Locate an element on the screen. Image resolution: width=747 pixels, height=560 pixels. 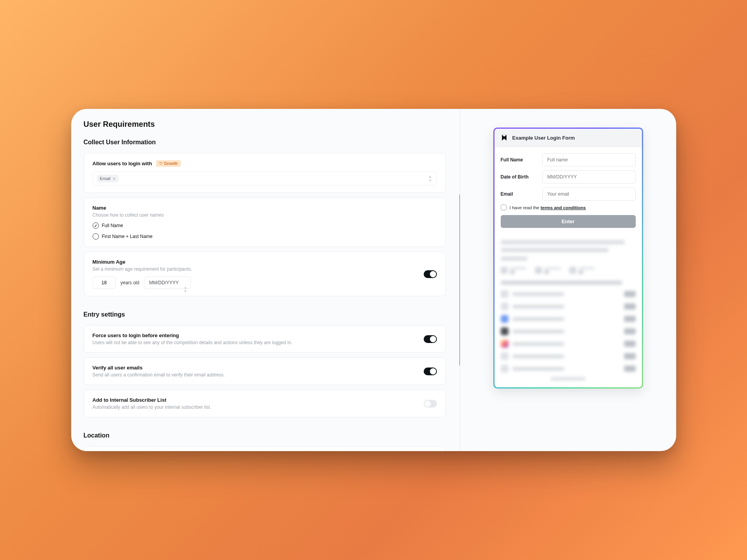
preview-title: Example User Login Form is located at coordinates (544, 138).